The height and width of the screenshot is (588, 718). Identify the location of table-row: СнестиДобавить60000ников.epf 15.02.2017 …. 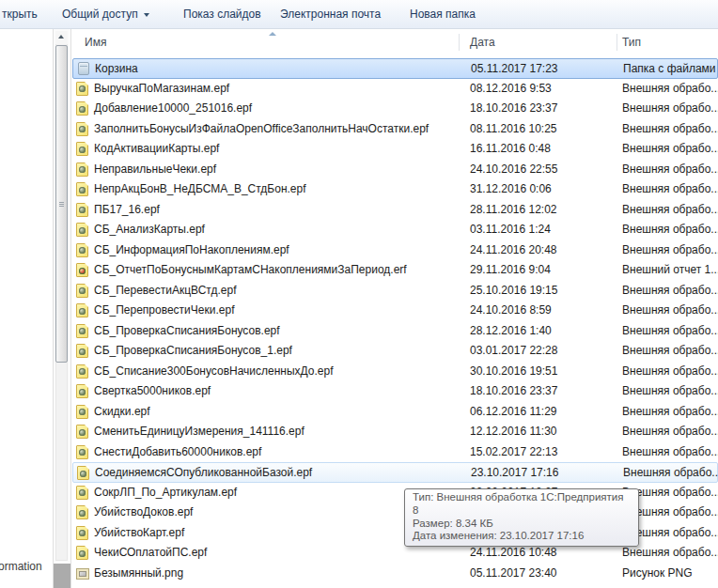
(395, 453).